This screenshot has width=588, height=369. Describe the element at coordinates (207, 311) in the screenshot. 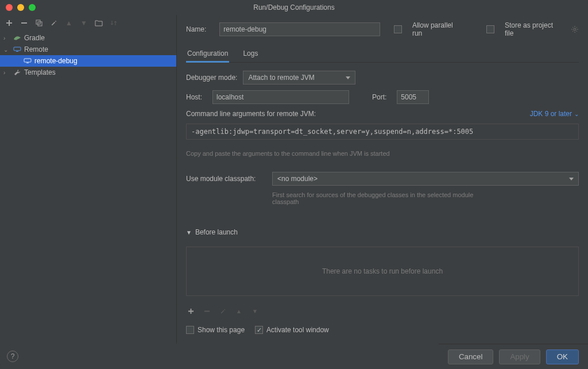

I see `task-remove-button` at that location.